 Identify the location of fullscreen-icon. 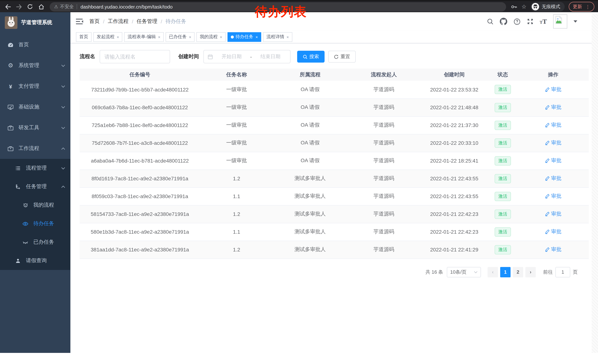
(530, 21).